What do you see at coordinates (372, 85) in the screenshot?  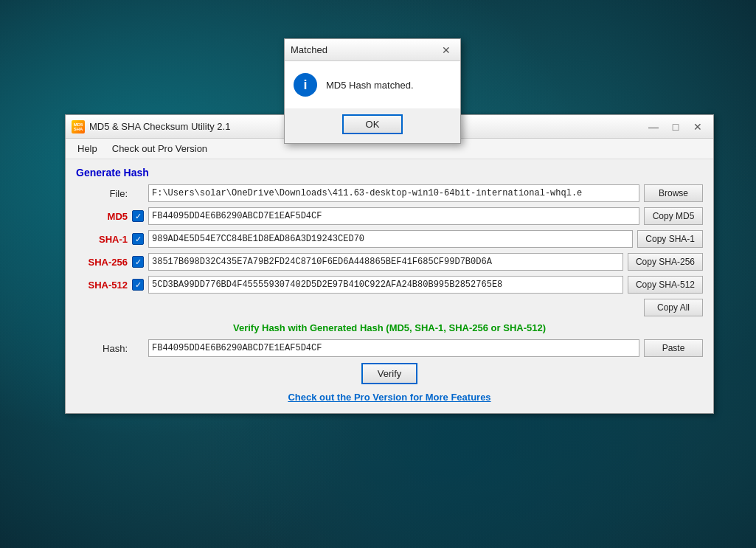 I see `dialog-content: i MD5 Hash matched.` at bounding box center [372, 85].